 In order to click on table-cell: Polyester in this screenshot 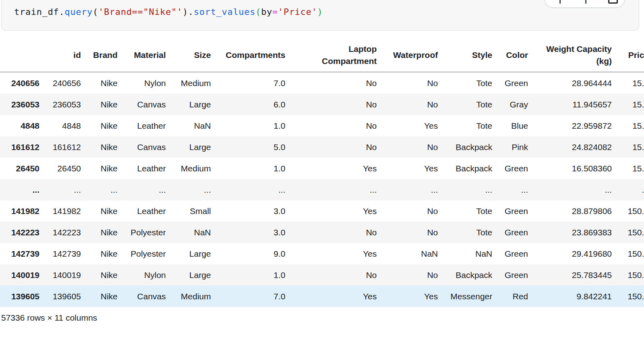, I will do `click(145, 233)`.